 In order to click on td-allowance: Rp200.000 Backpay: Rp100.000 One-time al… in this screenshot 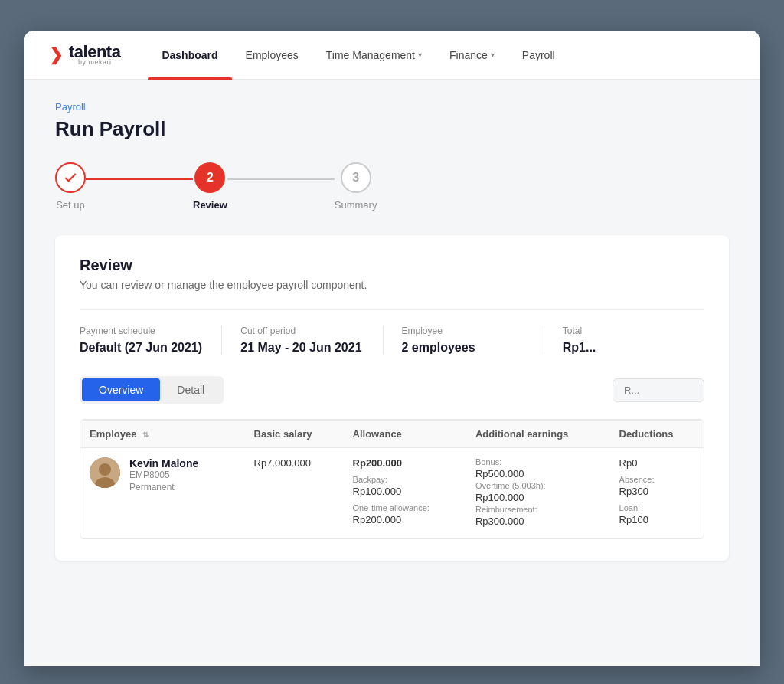, I will do `click(405, 493)`.